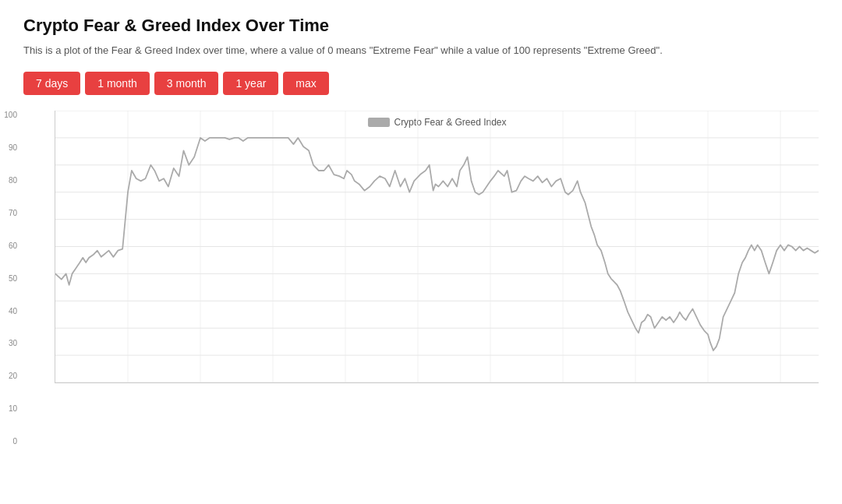  Describe the element at coordinates (51, 83) in the screenshot. I see `btn-7days: 7 days` at that location.